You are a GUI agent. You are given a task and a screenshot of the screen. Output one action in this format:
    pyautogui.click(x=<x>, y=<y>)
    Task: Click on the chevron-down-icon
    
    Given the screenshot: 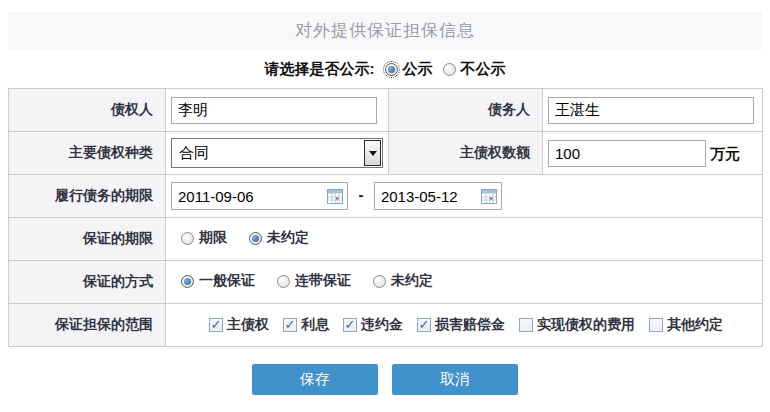 What is the action you would take?
    pyautogui.click(x=372, y=153)
    